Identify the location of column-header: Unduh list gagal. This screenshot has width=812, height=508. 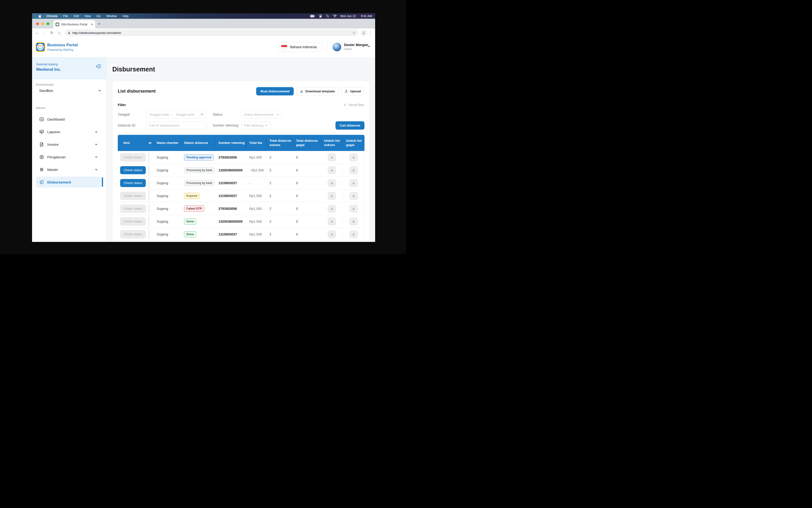
(353, 143).